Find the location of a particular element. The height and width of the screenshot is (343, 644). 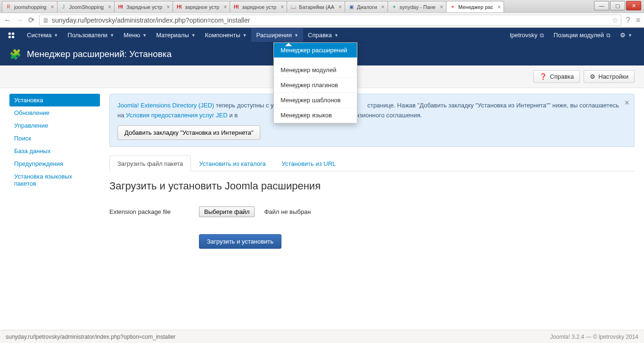

file-status: Файл не выбран is located at coordinates (288, 212).